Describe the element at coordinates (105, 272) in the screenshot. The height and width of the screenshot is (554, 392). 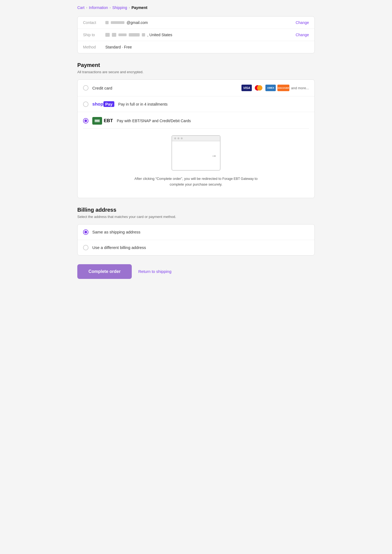
I see `complete-order-button: Complete order` at that location.